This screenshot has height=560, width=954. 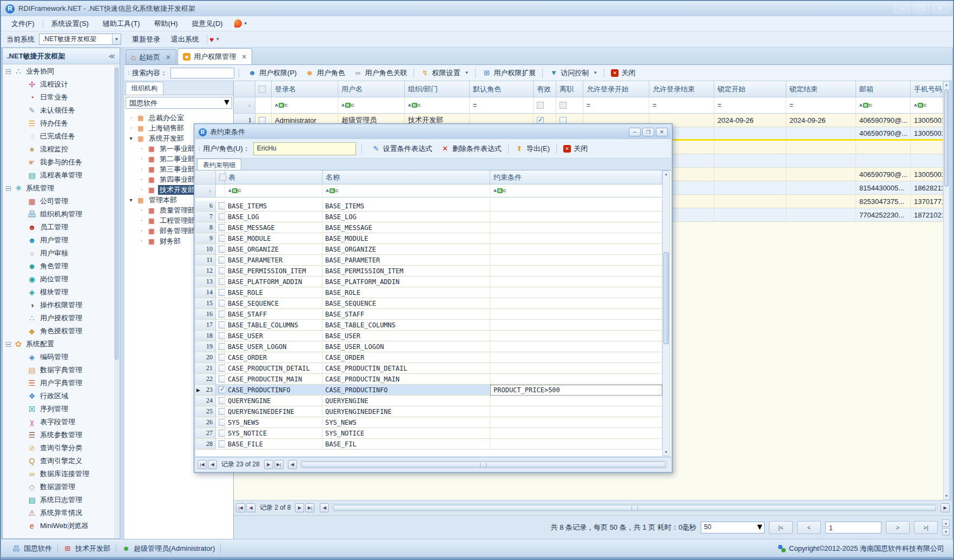 What do you see at coordinates (902, 9) in the screenshot?
I see `minimize-button: ─` at bounding box center [902, 9].